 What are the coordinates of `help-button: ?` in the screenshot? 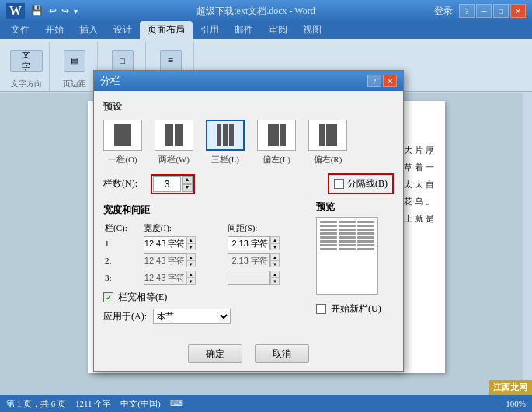 It's located at (467, 11).